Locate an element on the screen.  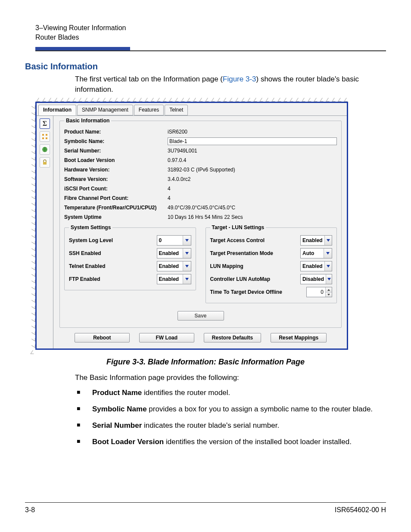
fw-load-button: FW Load is located at coordinates (167, 338).